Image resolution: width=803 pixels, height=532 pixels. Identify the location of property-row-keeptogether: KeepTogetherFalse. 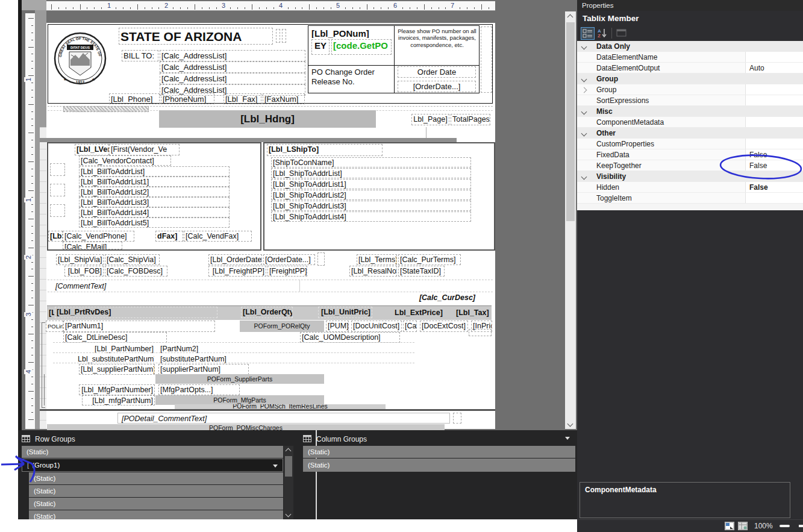
(690, 166).